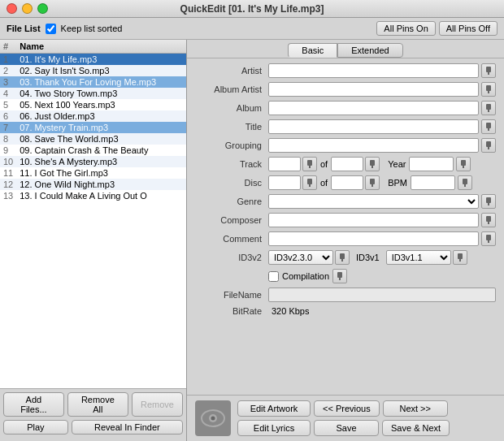  I want to click on save-next-button: Save & Next, so click(416, 428).